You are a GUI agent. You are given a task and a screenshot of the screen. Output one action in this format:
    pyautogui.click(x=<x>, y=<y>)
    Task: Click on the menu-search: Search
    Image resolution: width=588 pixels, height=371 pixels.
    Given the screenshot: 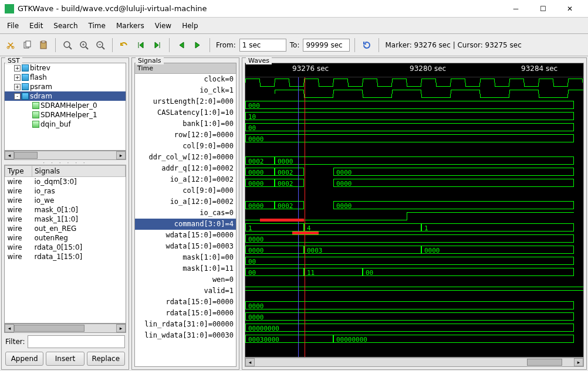 What is the action you would take?
    pyautogui.click(x=66, y=26)
    